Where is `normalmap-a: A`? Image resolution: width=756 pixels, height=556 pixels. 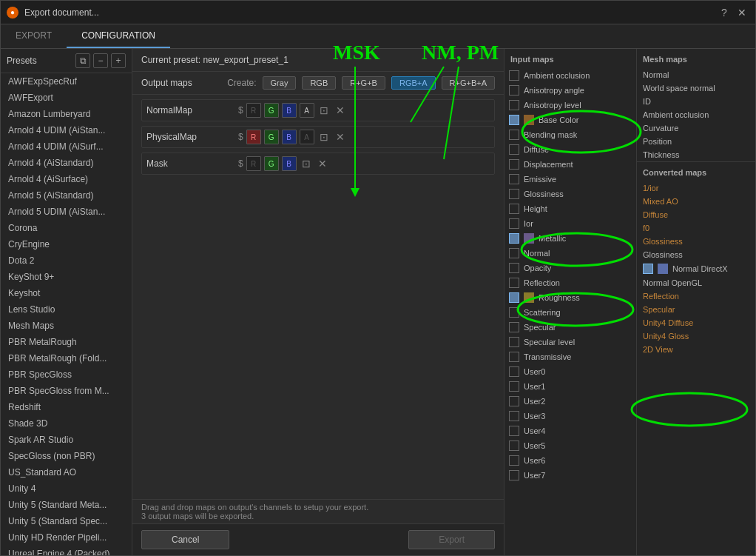 normalmap-a: A is located at coordinates (307, 110).